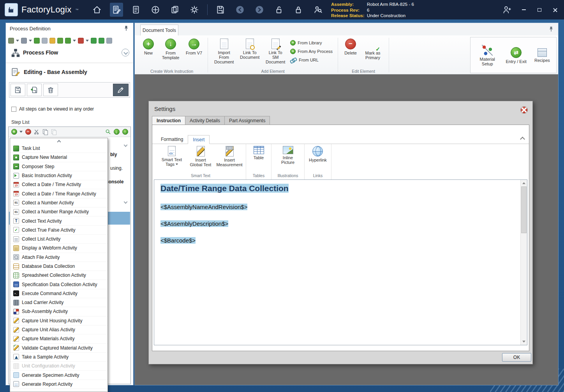  Describe the element at coordinates (318, 159) in the screenshot. I see `insert-ribbon-button: Hyperlink` at that location.